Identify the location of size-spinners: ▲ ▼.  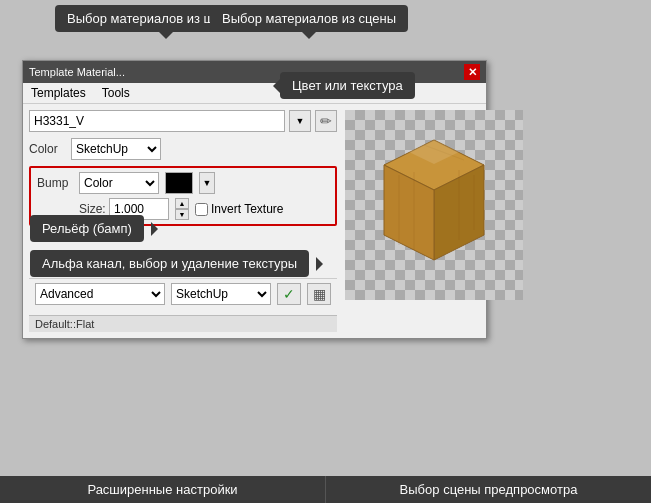
(182, 209).